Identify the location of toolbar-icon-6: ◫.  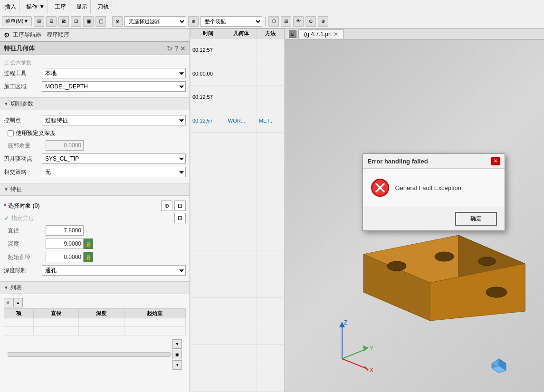
(101, 21).